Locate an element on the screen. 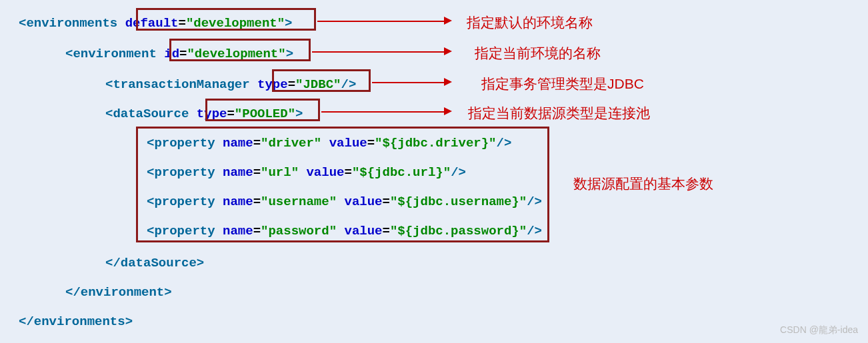 This screenshot has height=343, width=868. annotation-2: 指定当前环境的名称 is located at coordinates (537, 53).